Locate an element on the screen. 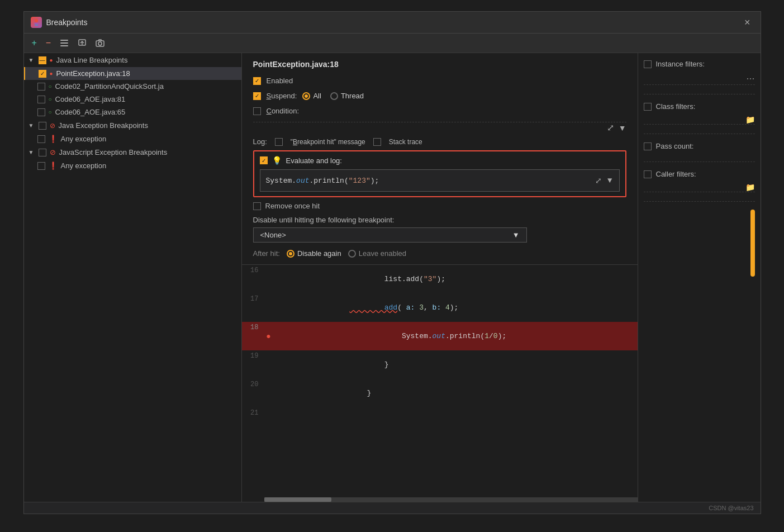 This screenshot has width=784, height=532. stack-trace-label: Stack trace is located at coordinates (406, 142).